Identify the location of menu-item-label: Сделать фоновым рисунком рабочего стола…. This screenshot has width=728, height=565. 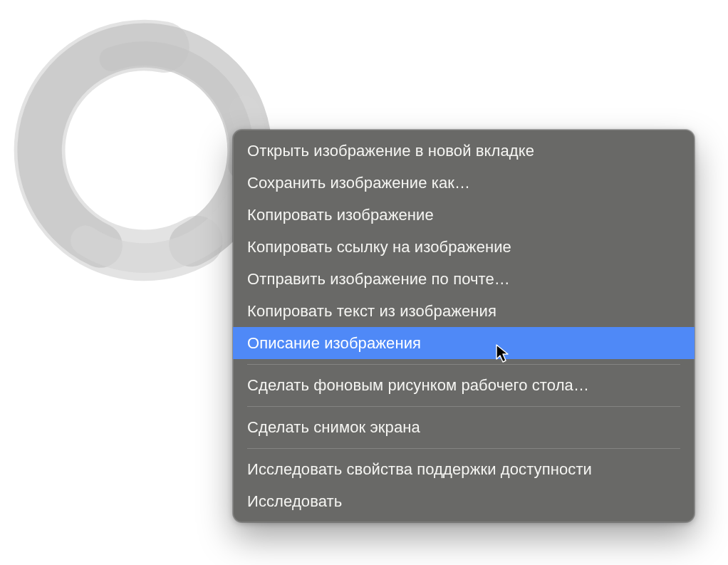
(418, 385).